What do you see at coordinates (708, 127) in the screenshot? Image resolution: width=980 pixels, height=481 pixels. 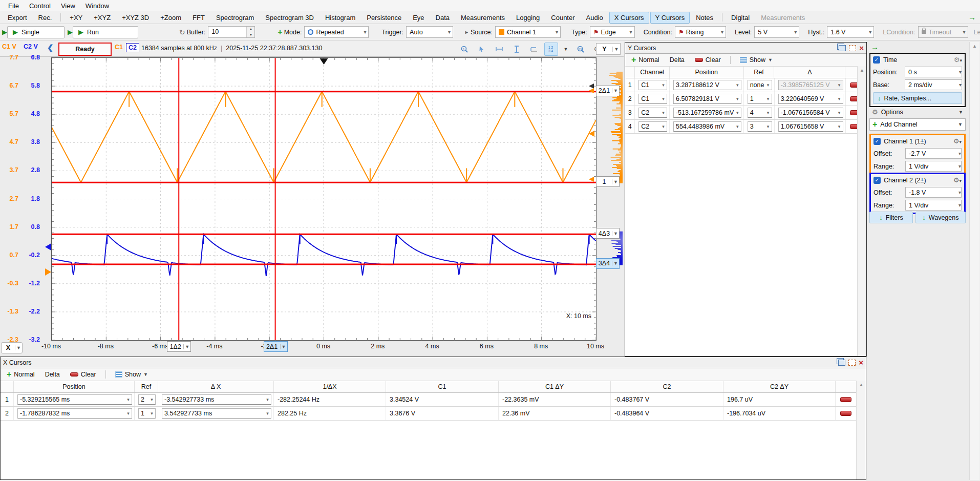 I see `value-select: 554.4483986 mV▾` at bounding box center [708, 127].